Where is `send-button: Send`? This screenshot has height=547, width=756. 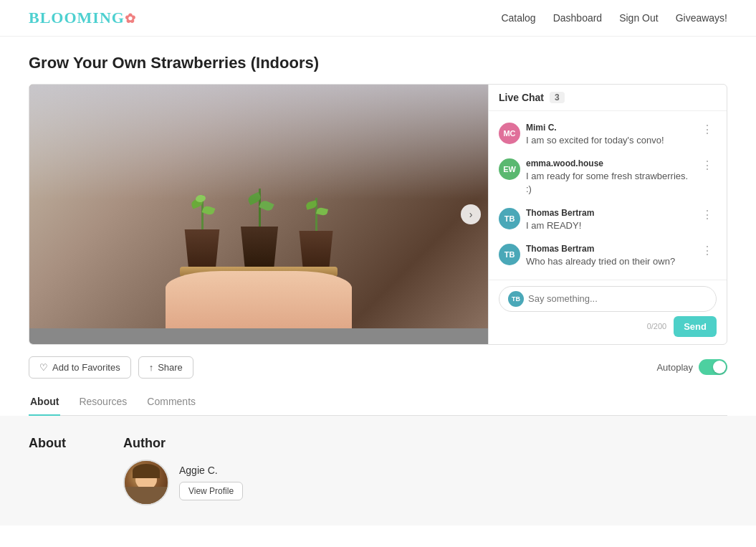 send-button: Send is located at coordinates (695, 327).